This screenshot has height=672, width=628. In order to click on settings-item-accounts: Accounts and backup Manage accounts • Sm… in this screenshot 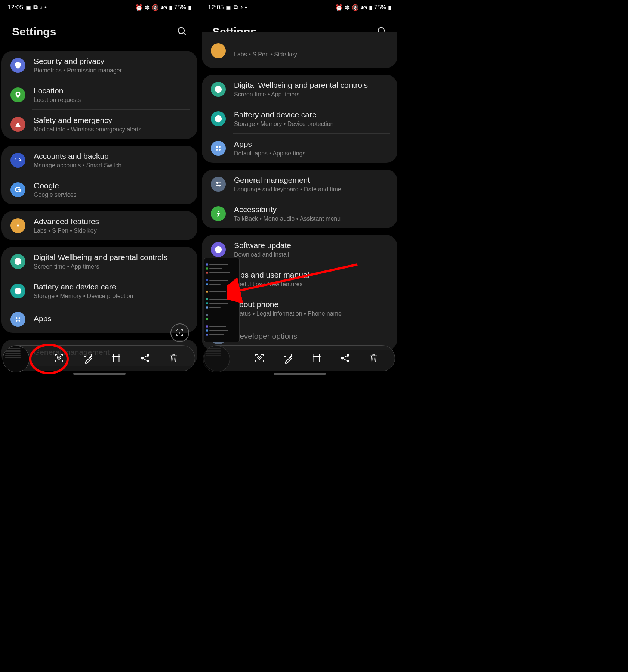, I will do `click(99, 160)`.